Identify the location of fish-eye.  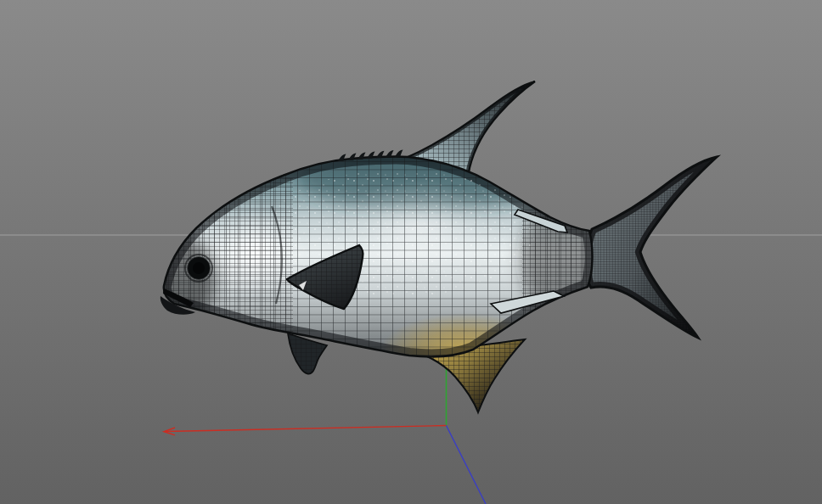
(199, 268).